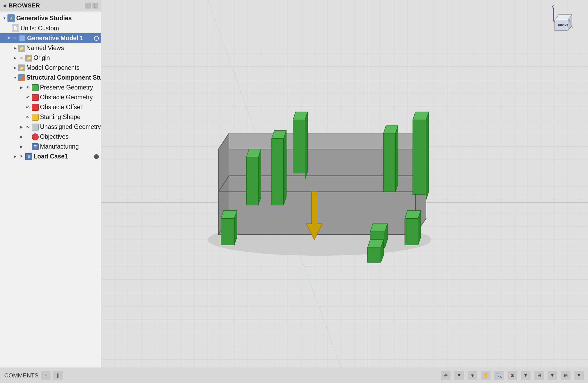  Describe the element at coordinates (11, 18) in the screenshot. I see `icon-generative-studies` at that location.